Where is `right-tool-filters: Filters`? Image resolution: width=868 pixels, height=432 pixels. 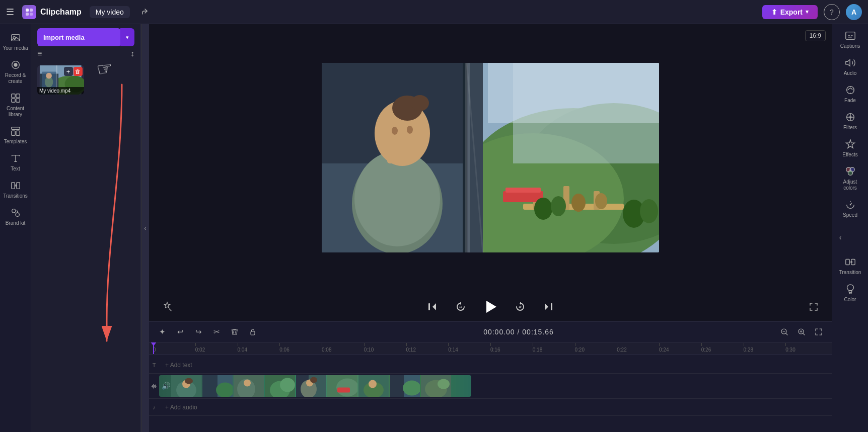 right-tool-filters: Filters is located at coordinates (850, 121).